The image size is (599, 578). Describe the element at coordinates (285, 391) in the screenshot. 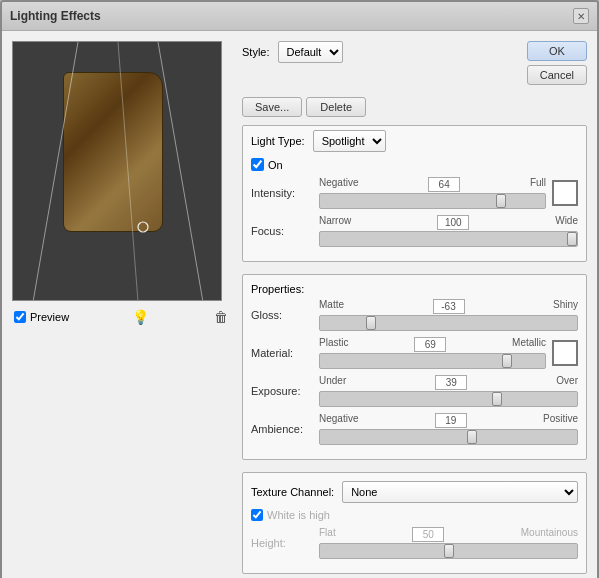

I see `exposure-label: Exposure:` at that location.